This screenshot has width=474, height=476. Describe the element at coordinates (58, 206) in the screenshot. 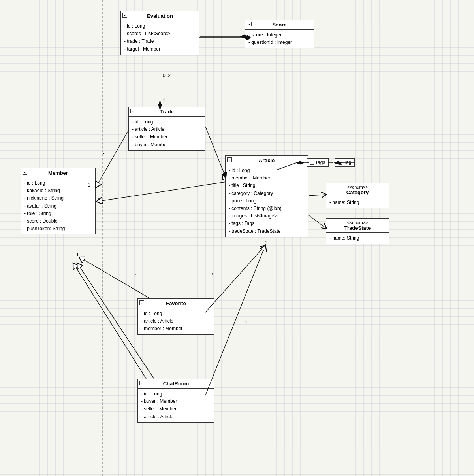

I see `member-body: - id : Long - kakaoId : String - nicknam…` at that location.